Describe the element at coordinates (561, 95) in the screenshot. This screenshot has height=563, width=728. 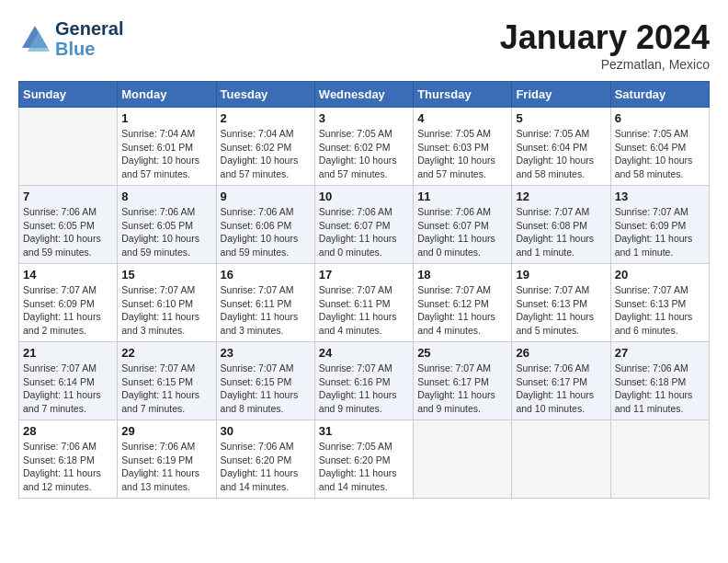
I see `col-friday: Friday` at that location.